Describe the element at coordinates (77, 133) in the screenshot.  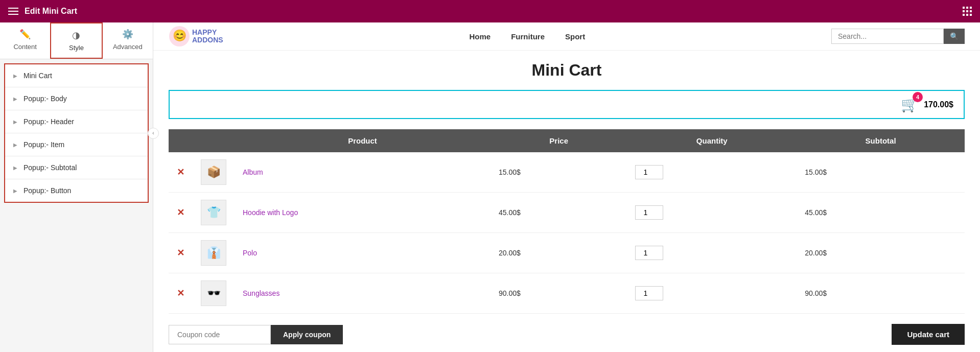
I see `sidebar-item-list: ▶ Mini Cart ▶ Popup:- Body ▶ Popup:- Hea…` at that location.